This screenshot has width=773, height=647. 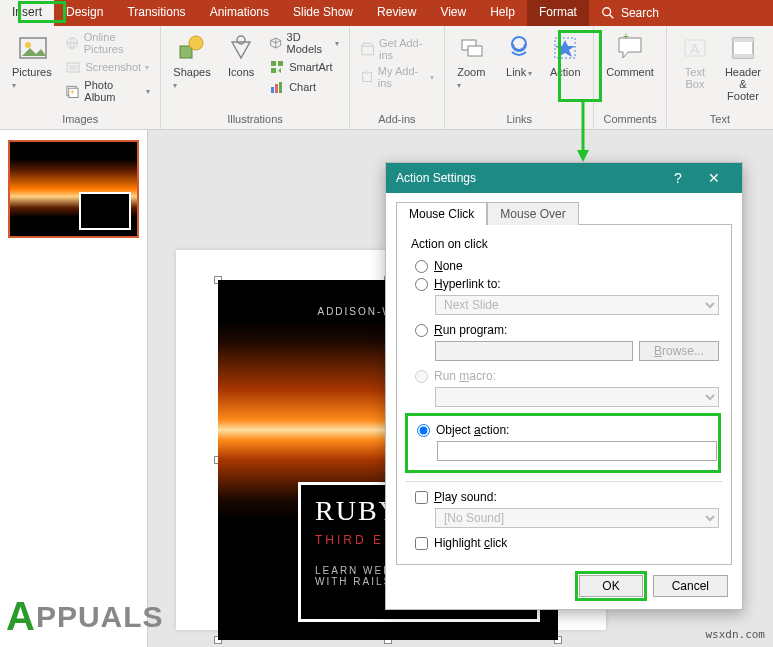 What do you see at coordinates (567, 497) in the screenshot?
I see `play-sound-checkbox: Play sound:` at bounding box center [567, 497].